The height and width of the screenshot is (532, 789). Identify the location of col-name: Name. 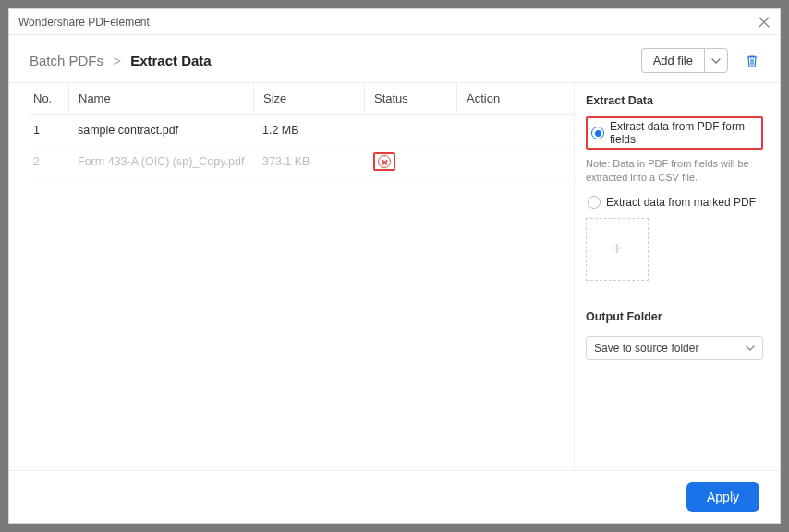
(161, 98).